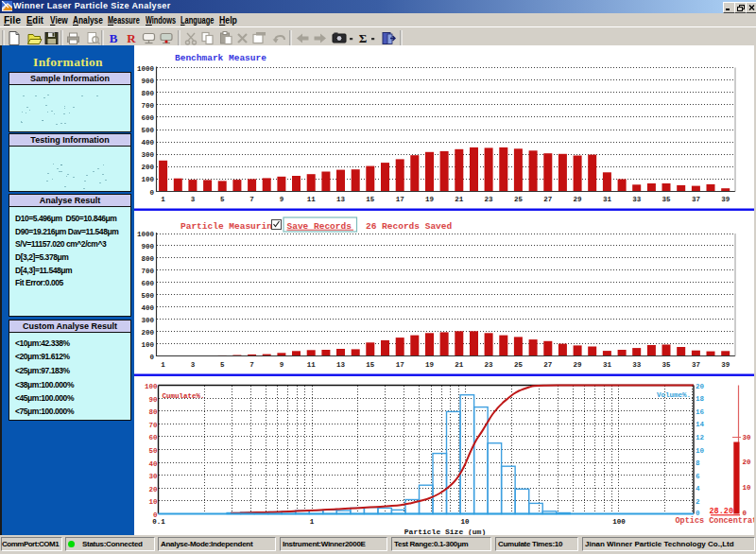 Image resolution: width=756 pixels, height=554 pixels. I want to click on svg-text: 40, so click(153, 464).